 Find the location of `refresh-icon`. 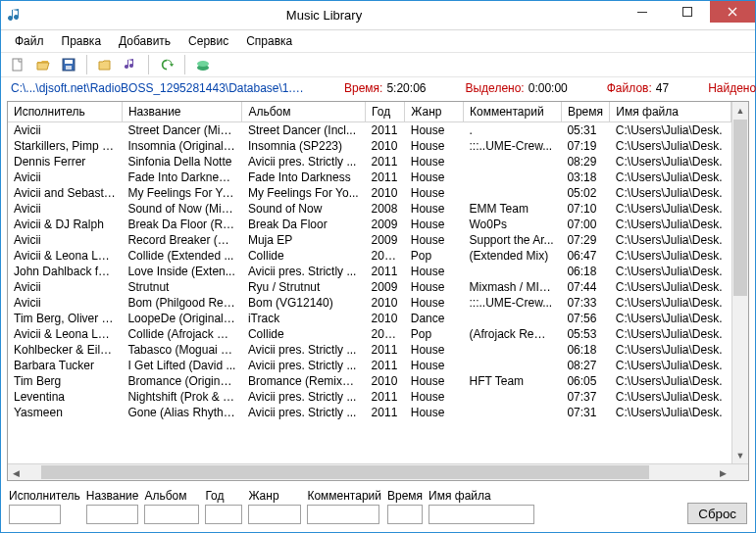

refresh-icon is located at coordinates (167, 65).